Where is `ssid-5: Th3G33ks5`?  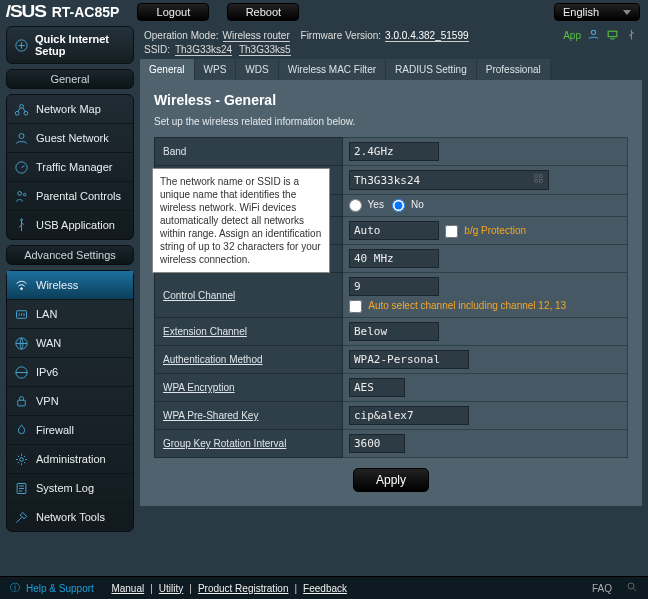
ssid-5: Th3G33ks5 is located at coordinates (265, 50).